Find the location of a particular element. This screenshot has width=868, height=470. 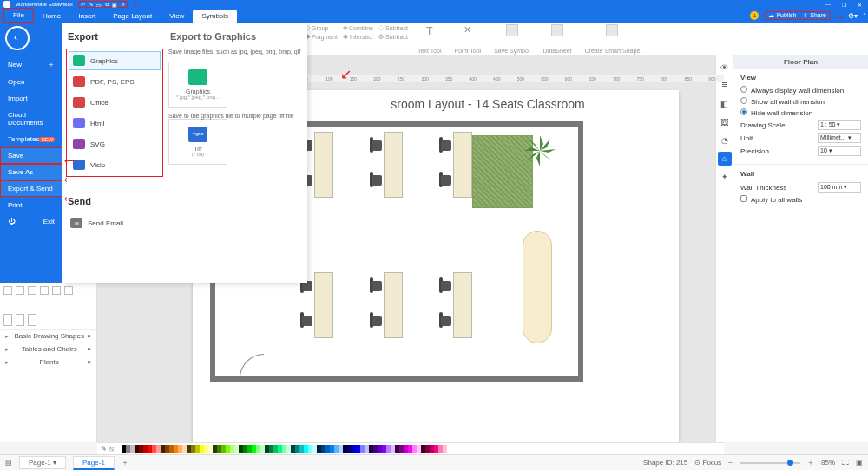

opt-hide-dim: Hide wall dimension is located at coordinates (800, 113).